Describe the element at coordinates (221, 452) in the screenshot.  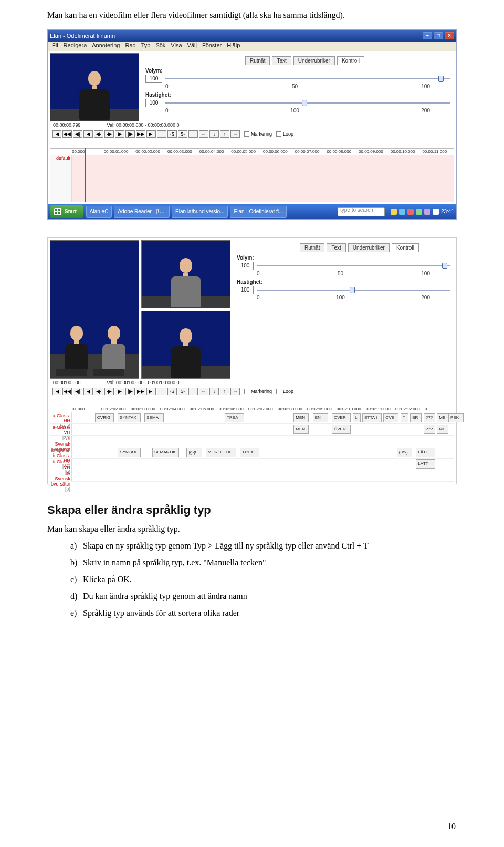
I see `annotation-segment: MORFOLOGI` at that location.